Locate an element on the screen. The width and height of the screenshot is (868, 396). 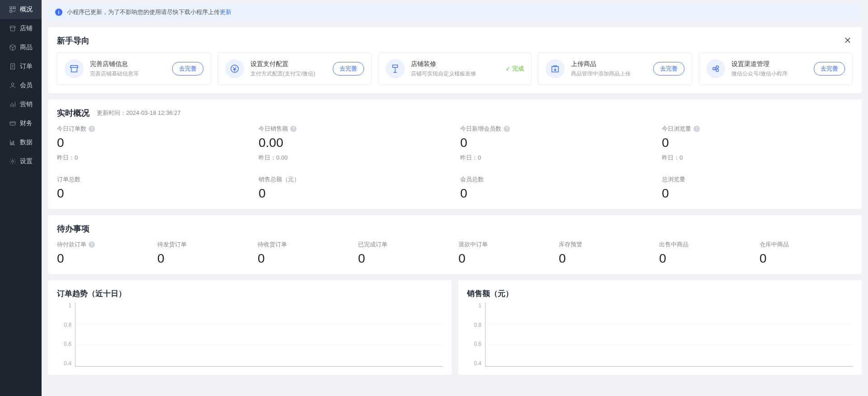
sidebar-item-label: 商品 is located at coordinates (26, 47).